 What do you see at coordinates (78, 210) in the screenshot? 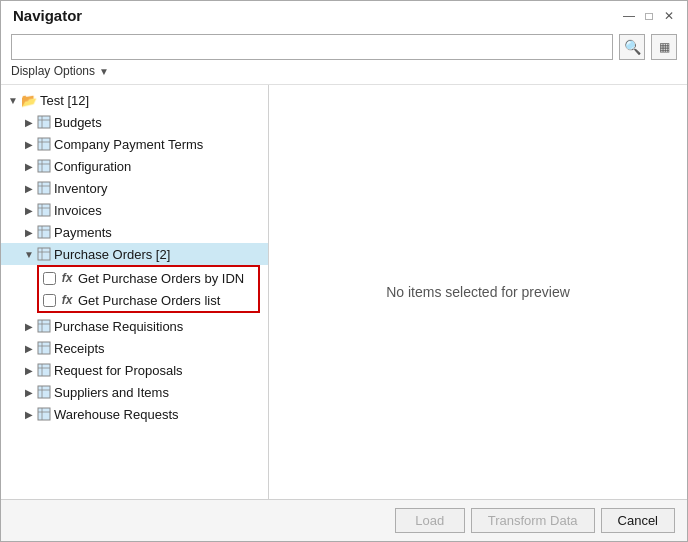
I see `item-label: Invoices` at bounding box center [78, 210].